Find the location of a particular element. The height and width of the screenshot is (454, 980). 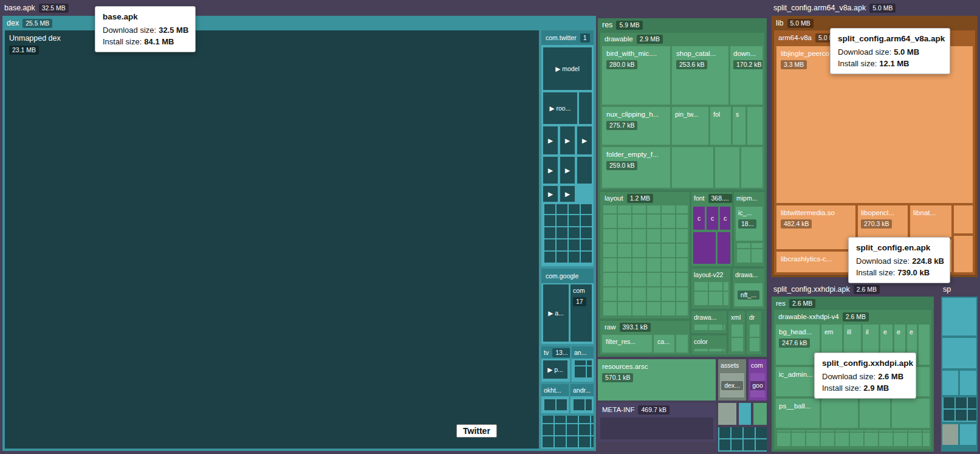

treemap-cell-a: ▶ a... is located at coordinates (556, 313).